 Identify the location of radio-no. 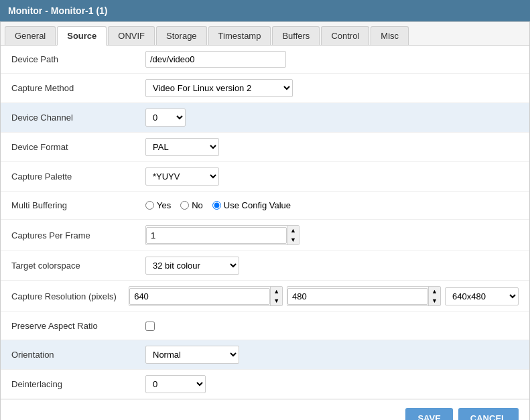
(185, 205).